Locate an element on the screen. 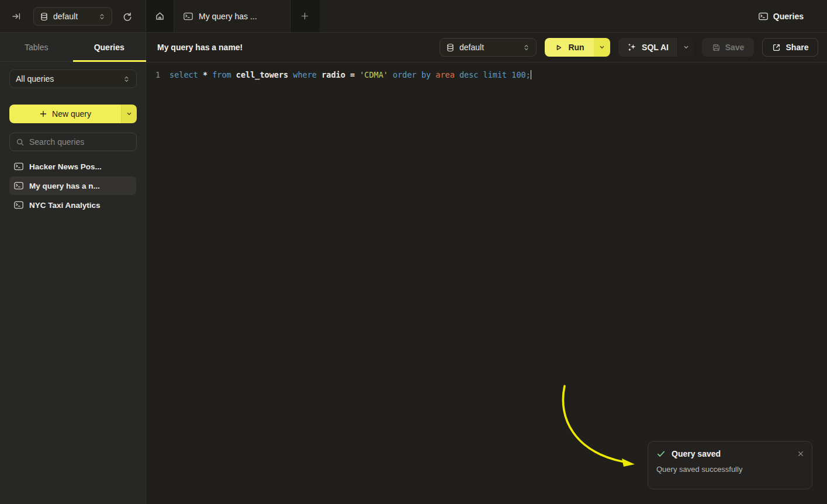 This screenshot has height=504, width=827. sql-token-operator: = is located at coordinates (355, 75).